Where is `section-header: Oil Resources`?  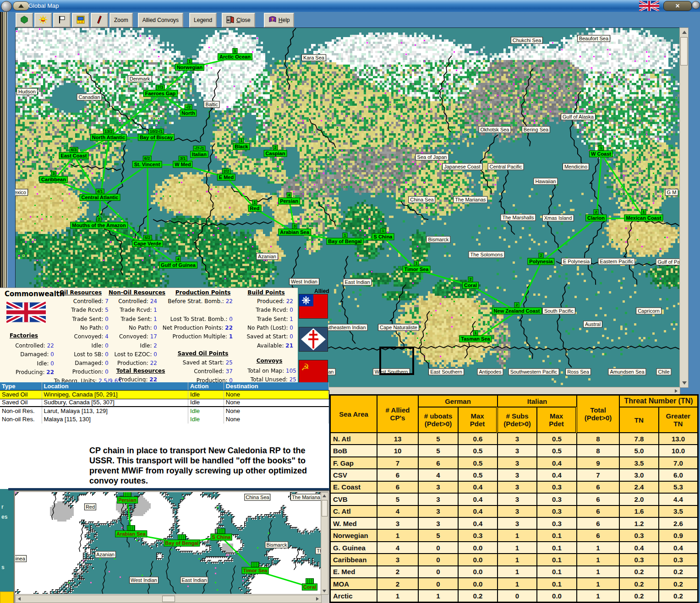 section-header: Oil Resources is located at coordinates (81, 293).